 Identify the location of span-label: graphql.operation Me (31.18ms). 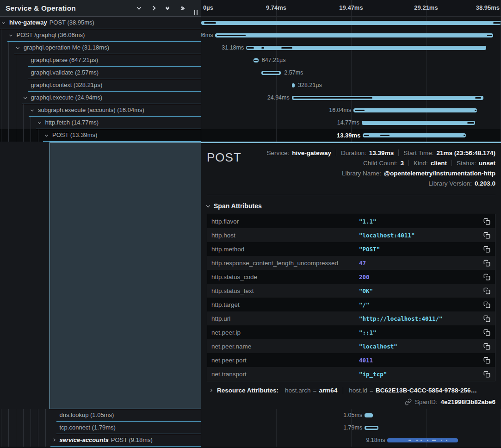
(67, 48).